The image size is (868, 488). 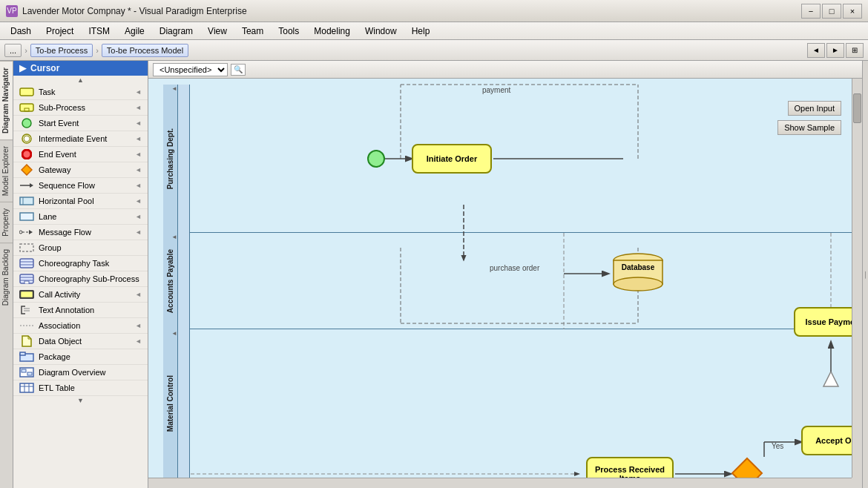 What do you see at coordinates (6, 100) in the screenshot?
I see `vtab-diagram-navigator: Diagram Navigator` at bounding box center [6, 100].